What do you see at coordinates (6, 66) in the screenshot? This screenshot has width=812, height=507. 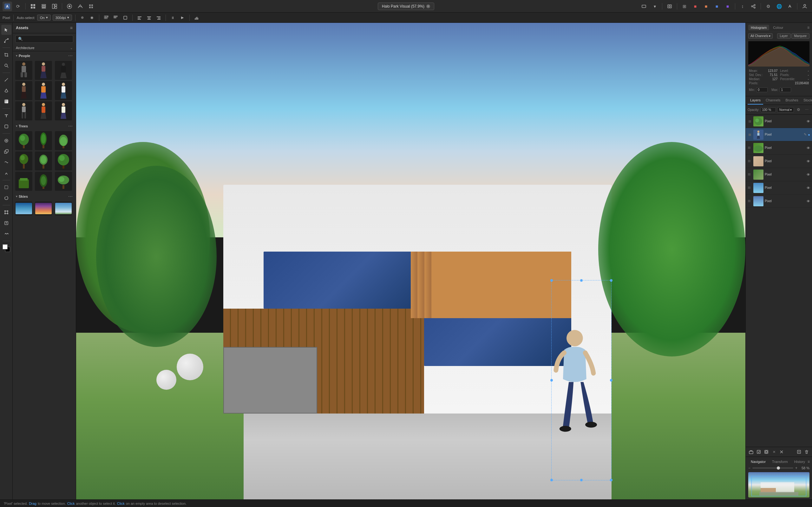 I see `zoom-tool` at bounding box center [6, 66].